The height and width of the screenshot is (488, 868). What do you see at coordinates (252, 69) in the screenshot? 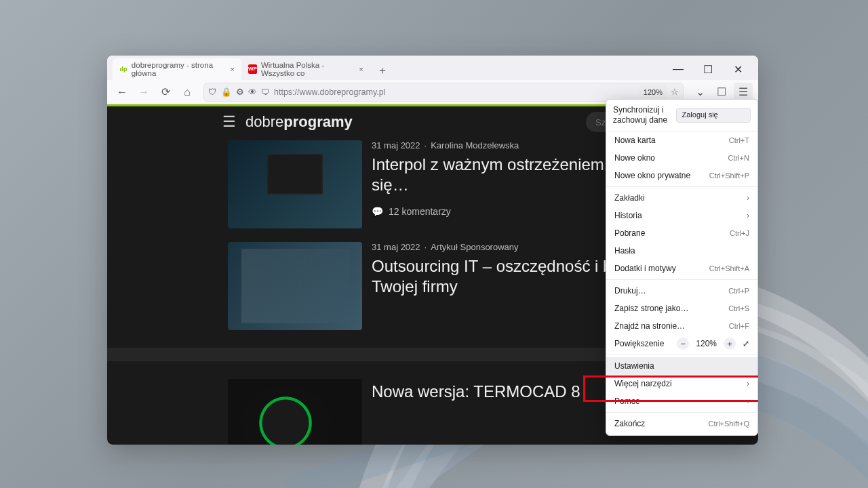
I see `favicon-wp: WP` at bounding box center [252, 69].